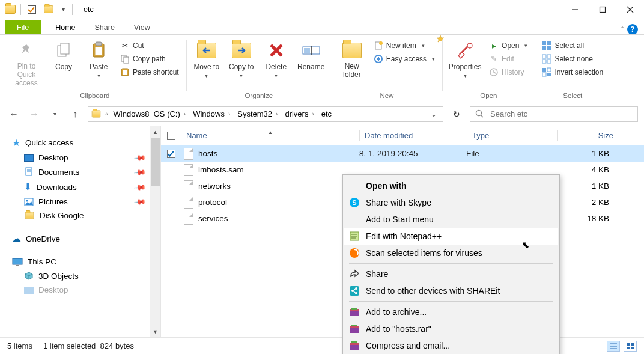  What do you see at coordinates (212, 114) in the screenshot?
I see `breadcrumb-seg-1: Windows›` at bounding box center [212, 114].